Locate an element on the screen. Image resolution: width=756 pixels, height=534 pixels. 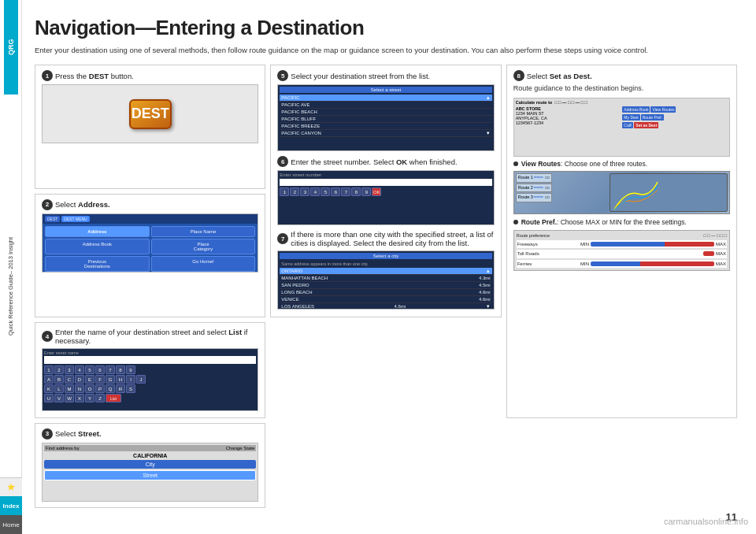
sidebar-index-button: Index is located at coordinates (11, 506).